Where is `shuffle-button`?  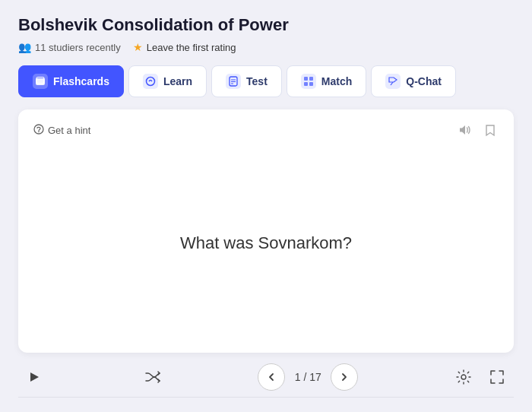 shuffle-button is located at coordinates (153, 377).